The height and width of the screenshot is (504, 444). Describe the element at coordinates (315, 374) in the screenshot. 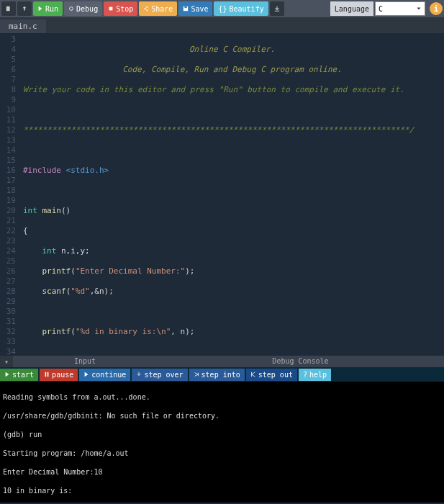

I see `dbg-help-button: ?help` at that location.